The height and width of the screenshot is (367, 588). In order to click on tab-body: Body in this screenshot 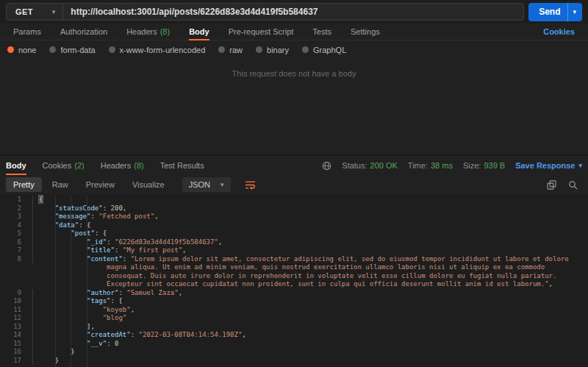, I will do `click(199, 32)`.